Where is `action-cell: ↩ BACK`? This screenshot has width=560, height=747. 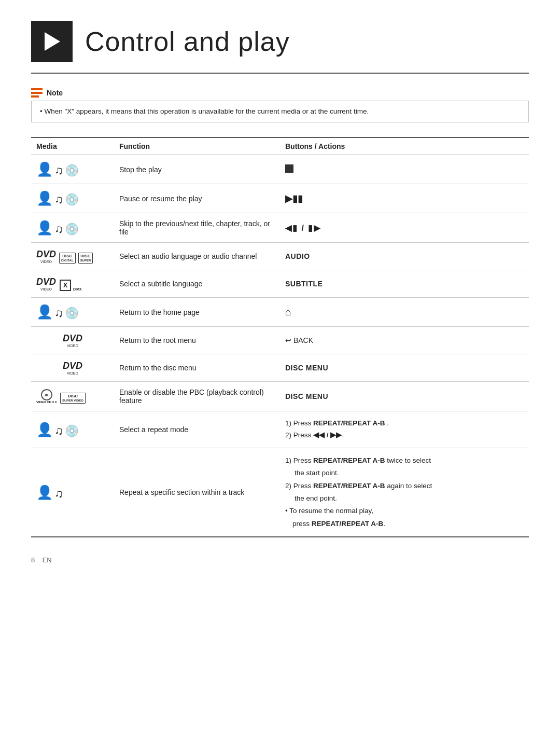
action-cell: ↩ BACK is located at coordinates (404, 340).